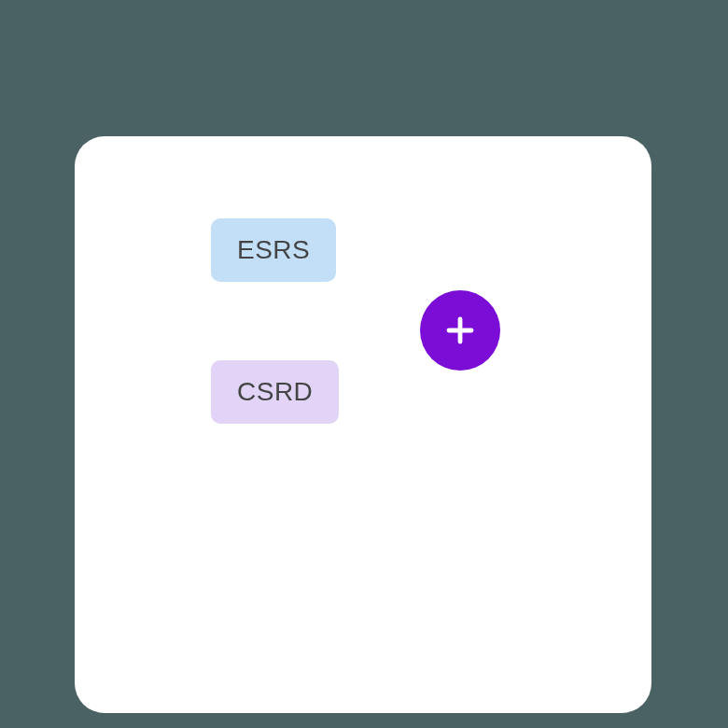  I want to click on add-button, so click(460, 330).